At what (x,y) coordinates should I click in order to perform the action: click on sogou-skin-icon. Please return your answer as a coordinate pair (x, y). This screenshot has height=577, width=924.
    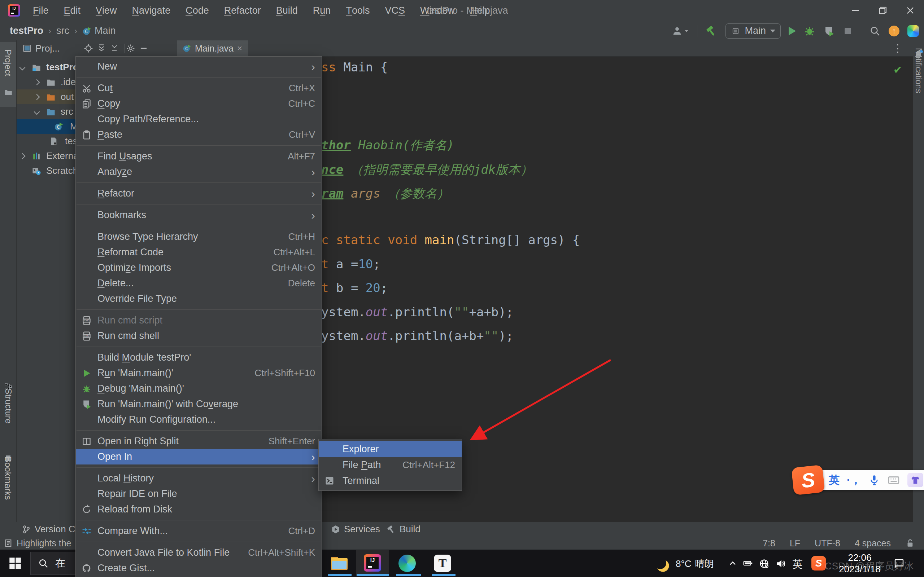
    Looking at the image, I should click on (916, 480).